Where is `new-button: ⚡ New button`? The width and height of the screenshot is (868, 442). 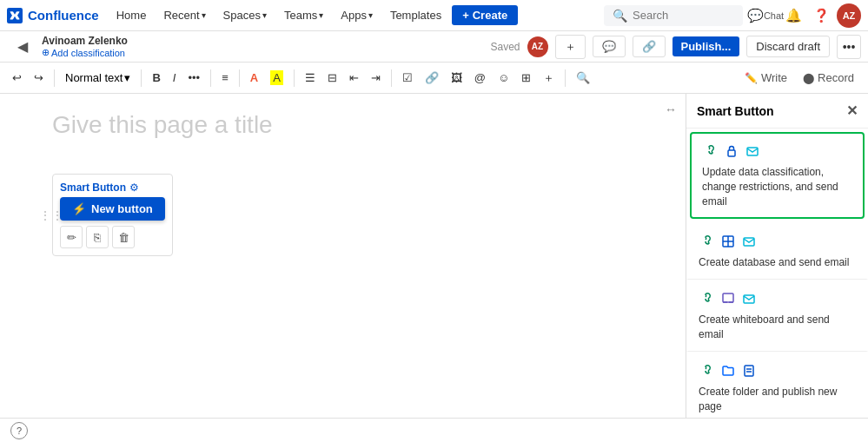 new-button: ⚡ New button is located at coordinates (113, 208).